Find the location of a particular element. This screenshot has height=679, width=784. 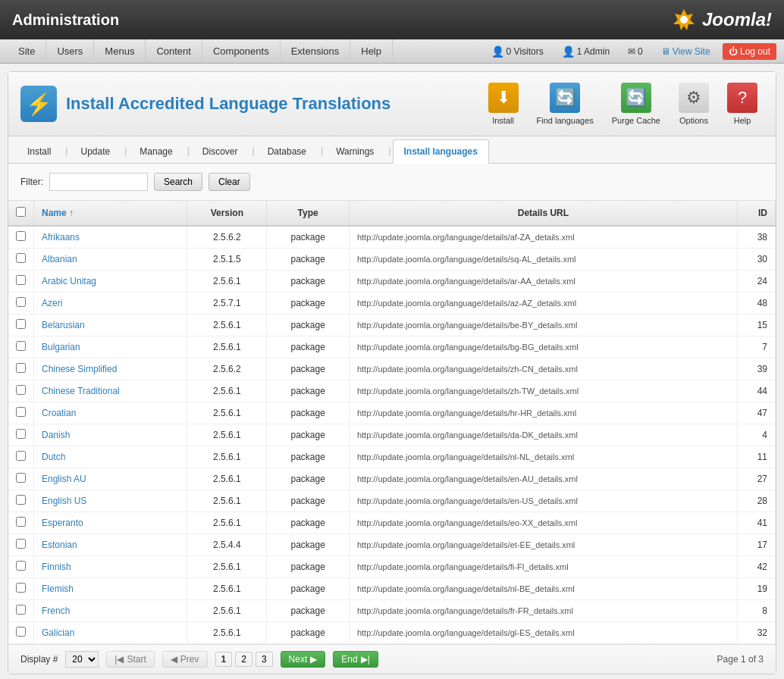

row-name-5: Bulgarian is located at coordinates (111, 347).